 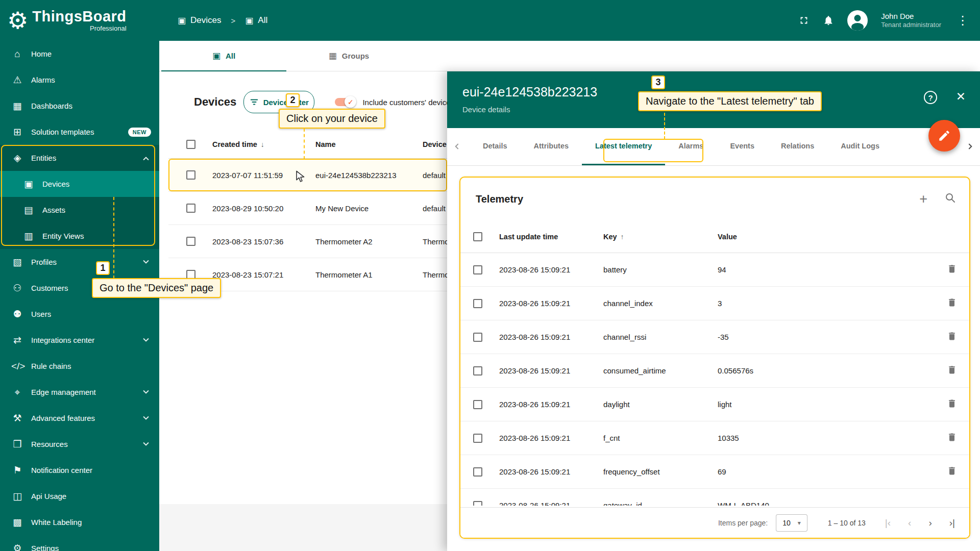 I want to click on column-name: Name, so click(x=369, y=144).